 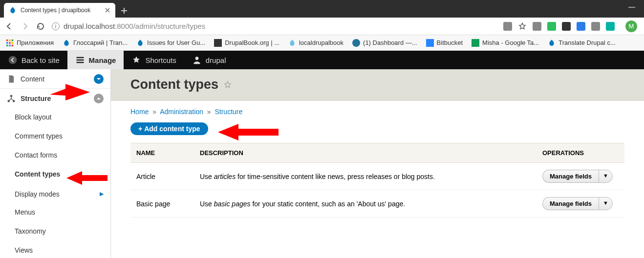 What do you see at coordinates (581, 43) in the screenshot?
I see `bookmark-item: Translate Drupal c...` at bounding box center [581, 43].